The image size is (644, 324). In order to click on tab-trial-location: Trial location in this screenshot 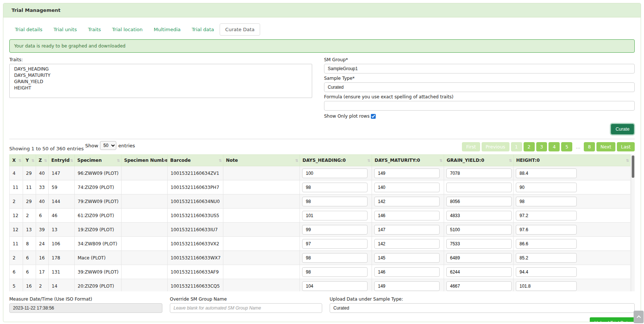, I will do `click(127, 30)`.